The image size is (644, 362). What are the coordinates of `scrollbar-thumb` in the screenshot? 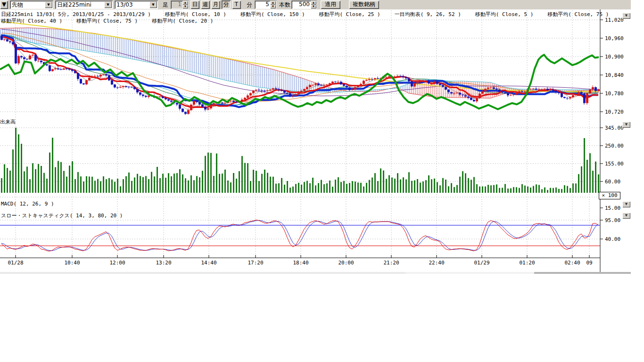 It's located at (583, 273).